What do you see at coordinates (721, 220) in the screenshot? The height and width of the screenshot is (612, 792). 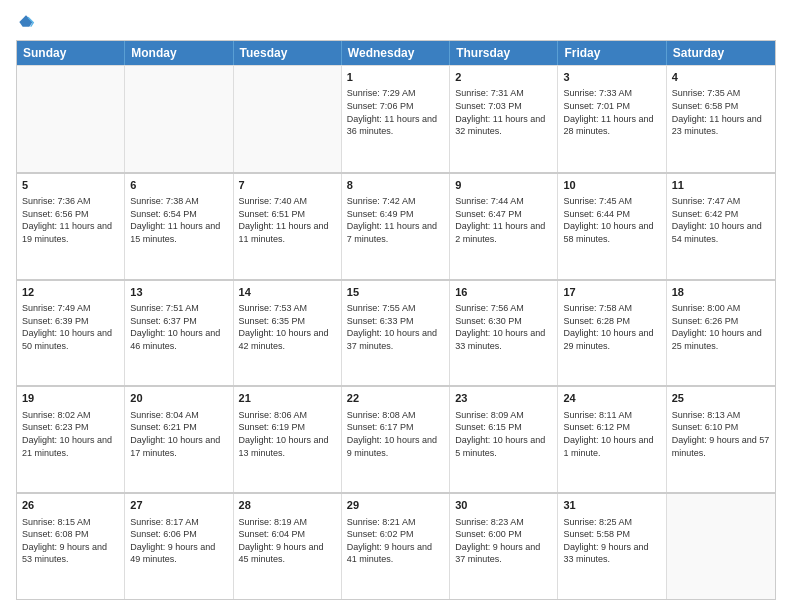 I see `day-info: Sunrise: 7:47 AM Sunset: 6:42 PM Dayligh…` at bounding box center [721, 220].